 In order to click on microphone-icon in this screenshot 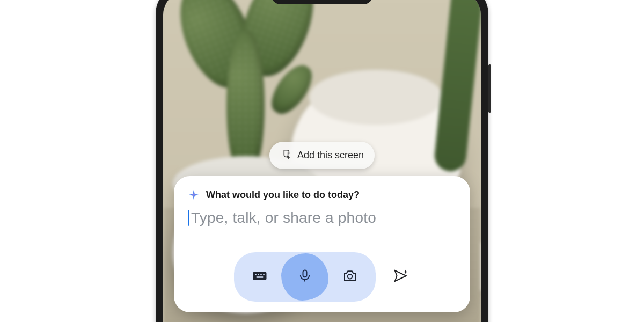, I will do `click(305, 277)`.